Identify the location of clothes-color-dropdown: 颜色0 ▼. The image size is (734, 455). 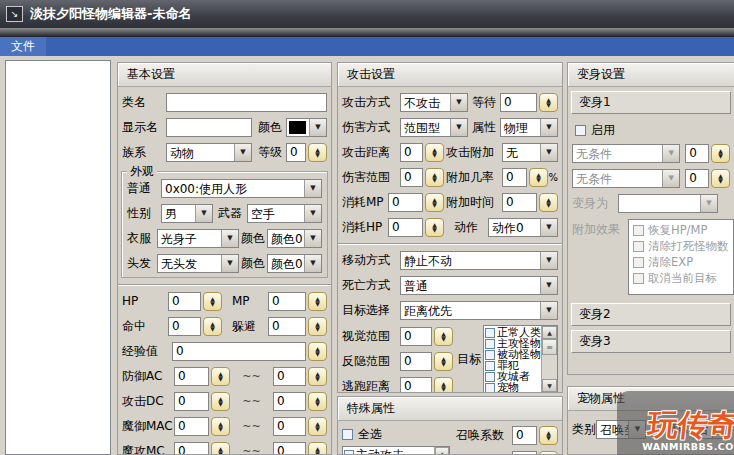
(294, 238).